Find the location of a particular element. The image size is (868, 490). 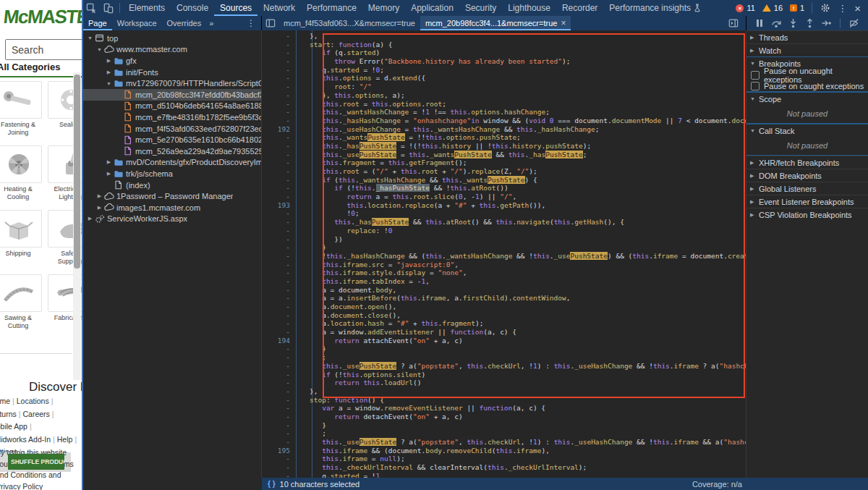

tree-item: ▼top is located at coordinates (172, 38).